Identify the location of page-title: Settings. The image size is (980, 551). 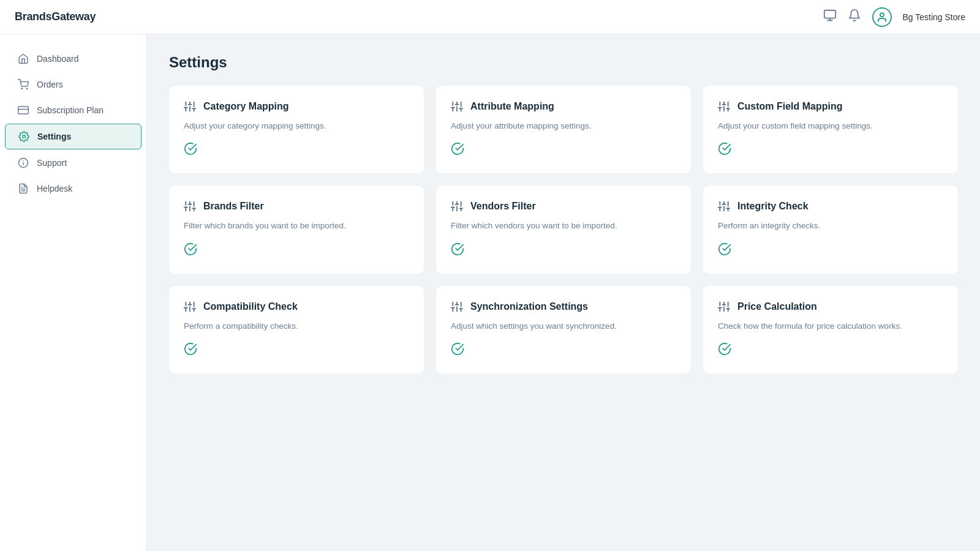
(564, 62).